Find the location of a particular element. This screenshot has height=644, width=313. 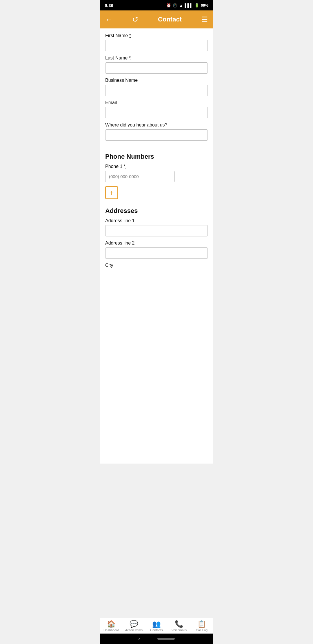

email-group: Email is located at coordinates (156, 109).